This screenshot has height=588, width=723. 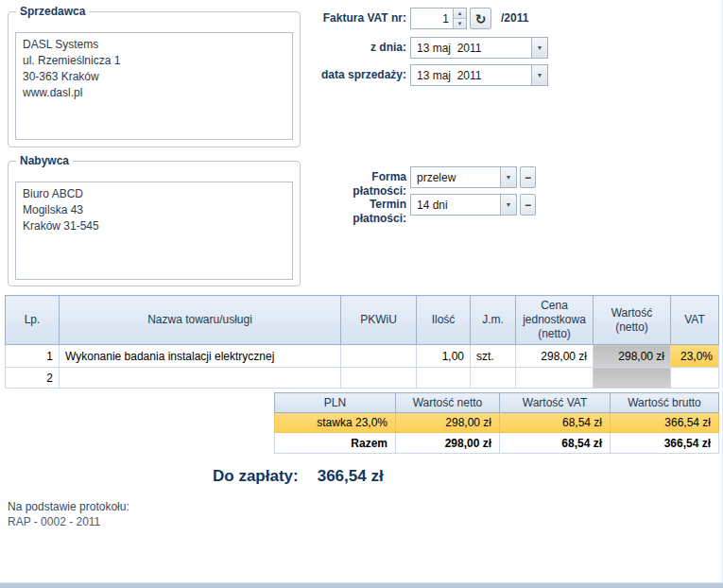 What do you see at coordinates (299, 476) in the screenshot?
I see `amount-due-line: Do zapłaty: 366,54 zł` at bounding box center [299, 476].